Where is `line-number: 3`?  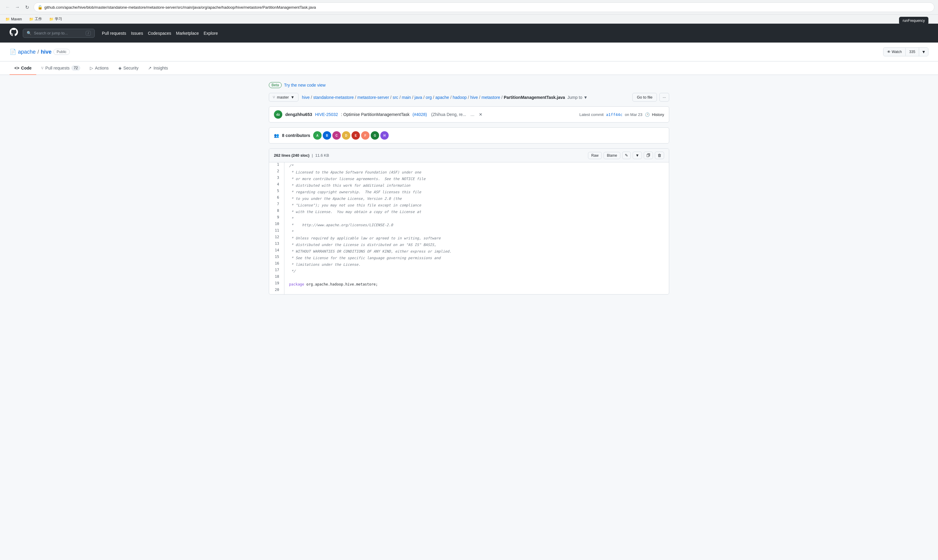
line-number: 3 is located at coordinates (277, 179).